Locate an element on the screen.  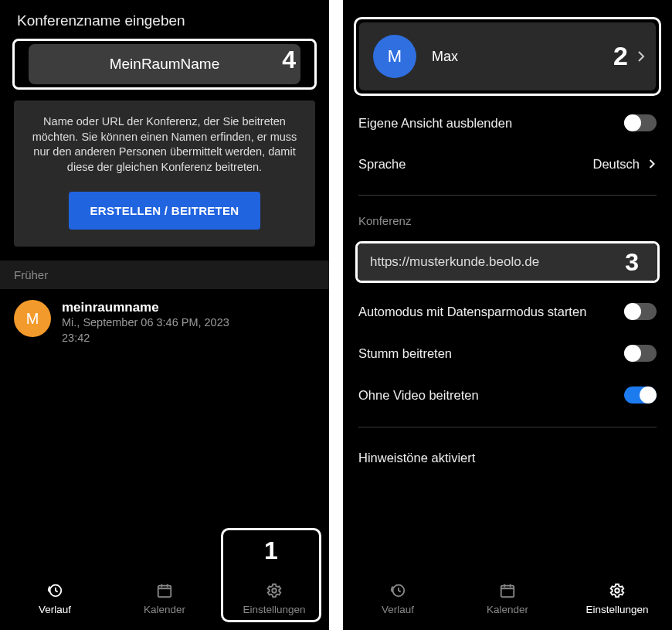
server-url-callout: https://musterkunde.beolo.de 3 is located at coordinates (507, 262).